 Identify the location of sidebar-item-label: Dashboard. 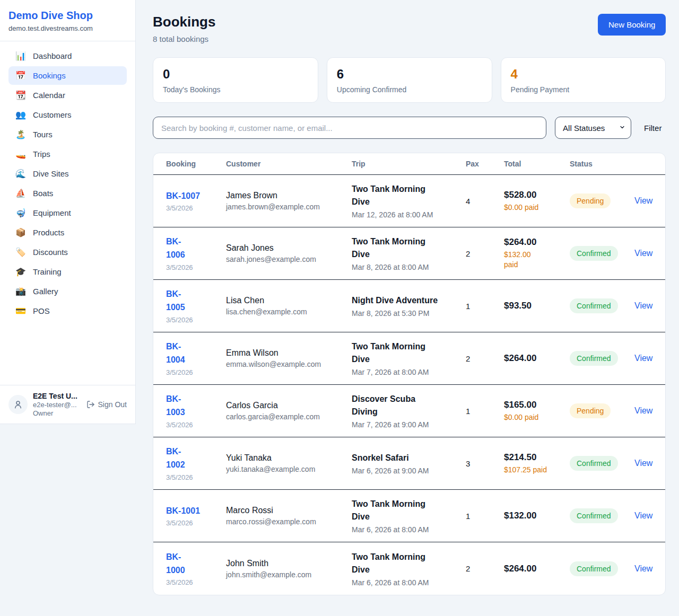
(52, 56).